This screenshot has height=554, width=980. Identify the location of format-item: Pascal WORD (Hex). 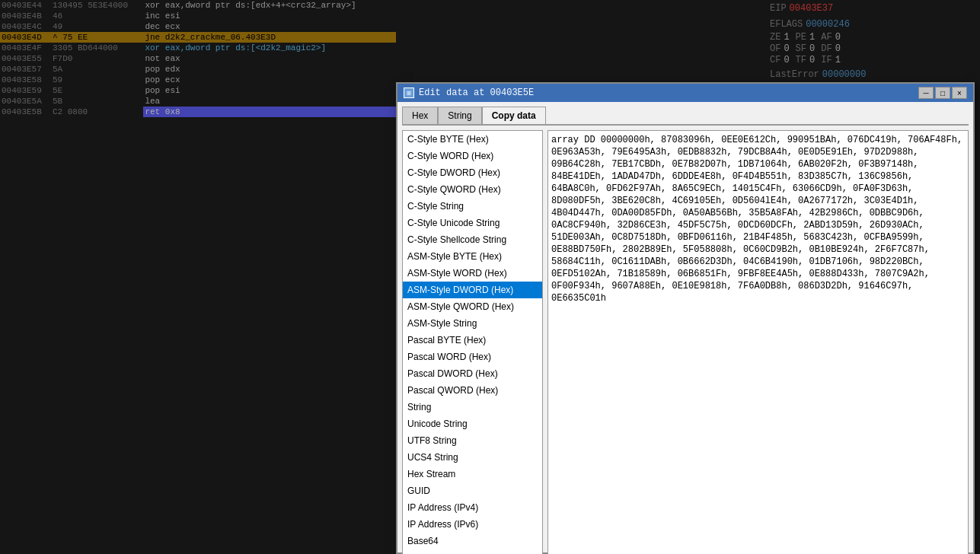
(472, 357).